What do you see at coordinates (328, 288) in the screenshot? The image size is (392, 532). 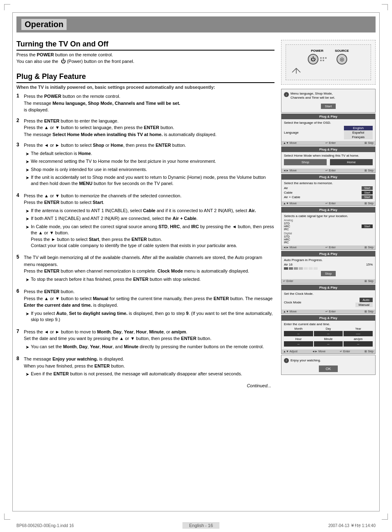 I see `plug-play-header-6: Plug & Play` at bounding box center [328, 288].